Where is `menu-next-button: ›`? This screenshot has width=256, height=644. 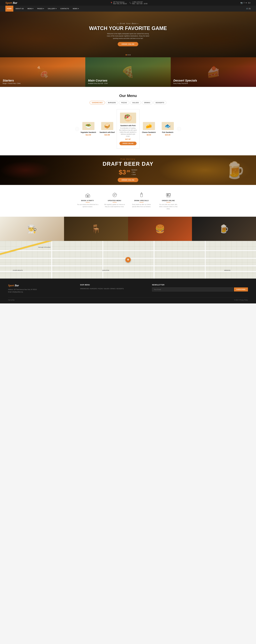 menu-next-button: › is located at coordinates (179, 129).